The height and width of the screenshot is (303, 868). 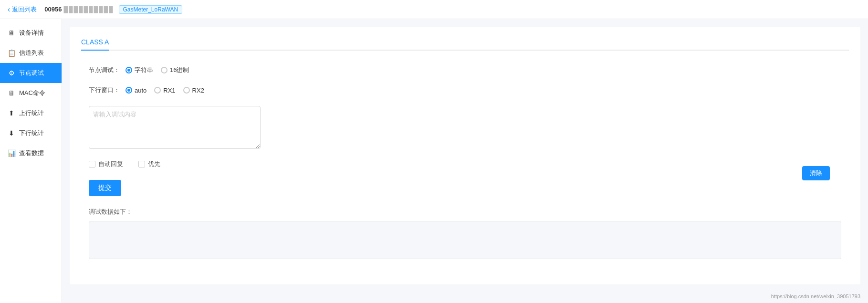 What do you see at coordinates (465, 42) in the screenshot?
I see `tab-bar: CLASS A` at bounding box center [465, 42].